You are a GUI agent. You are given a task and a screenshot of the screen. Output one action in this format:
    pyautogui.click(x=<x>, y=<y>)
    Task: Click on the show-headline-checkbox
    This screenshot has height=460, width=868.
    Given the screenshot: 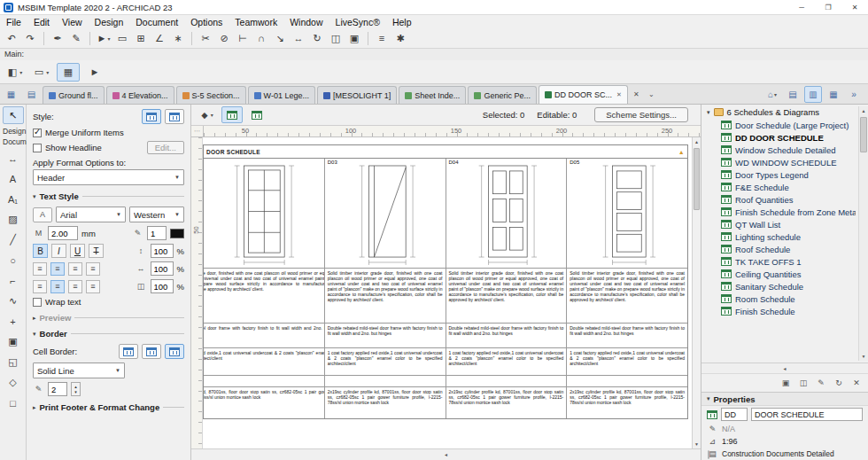 What is the action you would take?
    pyautogui.click(x=37, y=148)
    